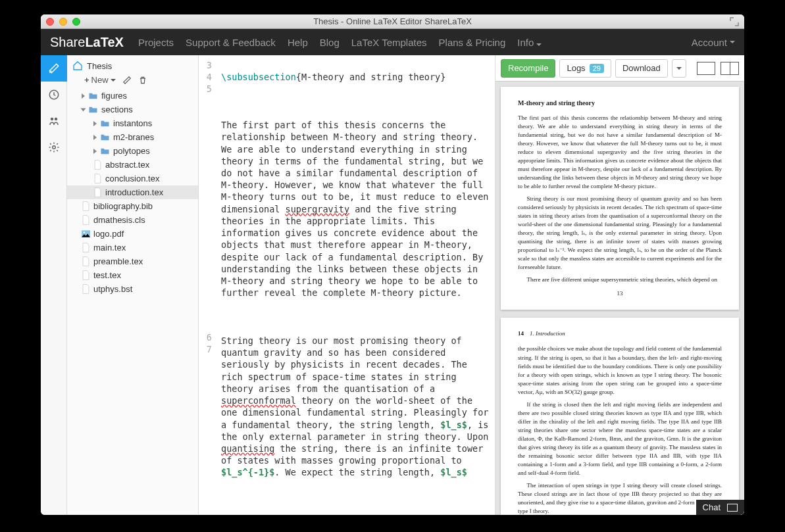 The height and width of the screenshot is (532, 785). I want to click on chat-toggle: Chat, so click(720, 508).